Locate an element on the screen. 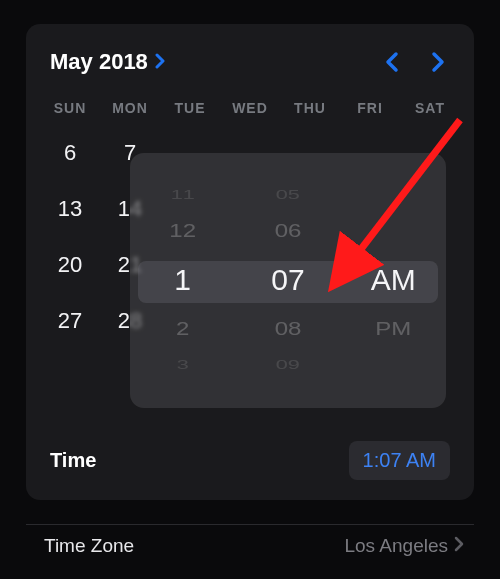 The image size is (500, 579). month-year-label: May 2018 is located at coordinates (99, 62).